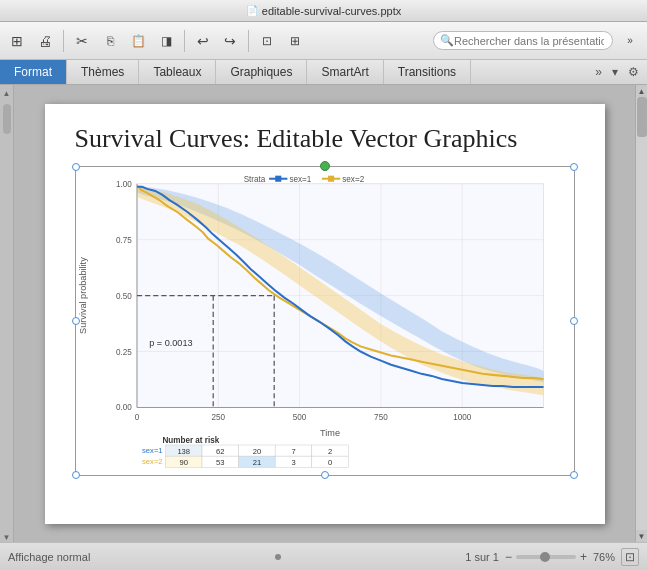 The image size is (647, 570). I want to click on scroll-thumb, so click(7, 119).